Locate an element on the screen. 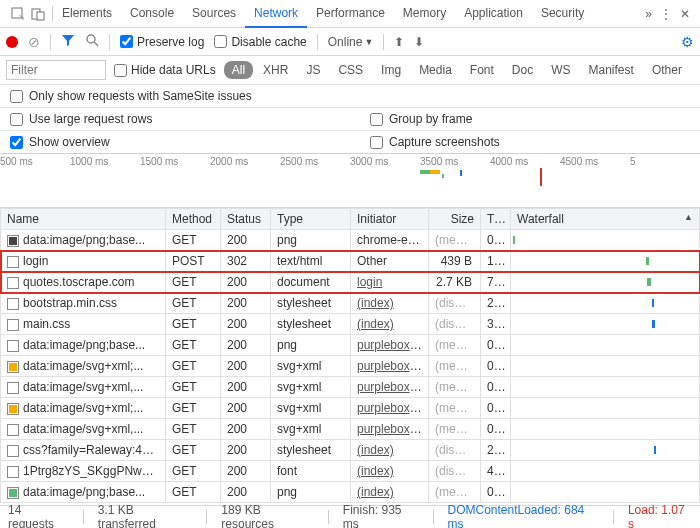  search-icon is located at coordinates (92, 42).